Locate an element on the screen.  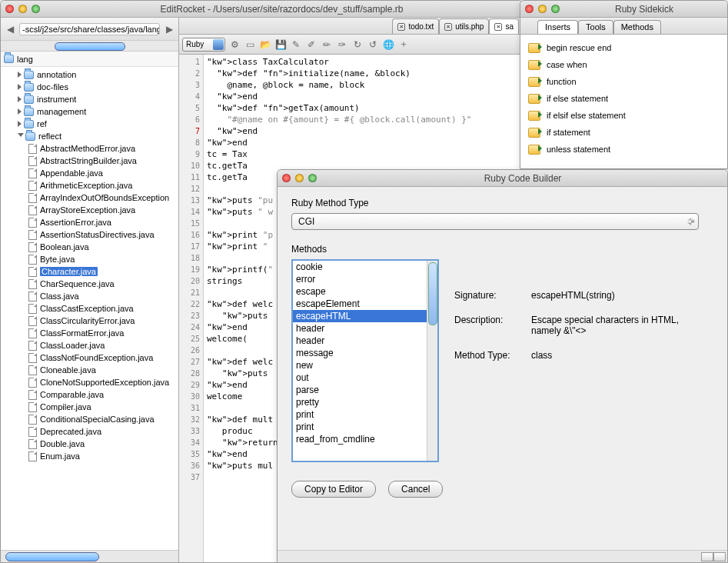
tree-folder: annotation is located at coordinates (91, 75).